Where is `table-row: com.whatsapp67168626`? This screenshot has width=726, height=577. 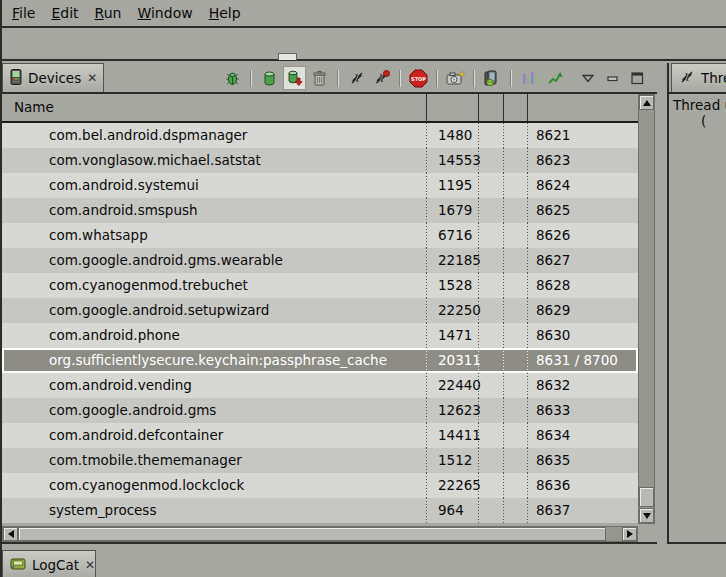
table-row: com.whatsapp67168626 is located at coordinates (320, 236).